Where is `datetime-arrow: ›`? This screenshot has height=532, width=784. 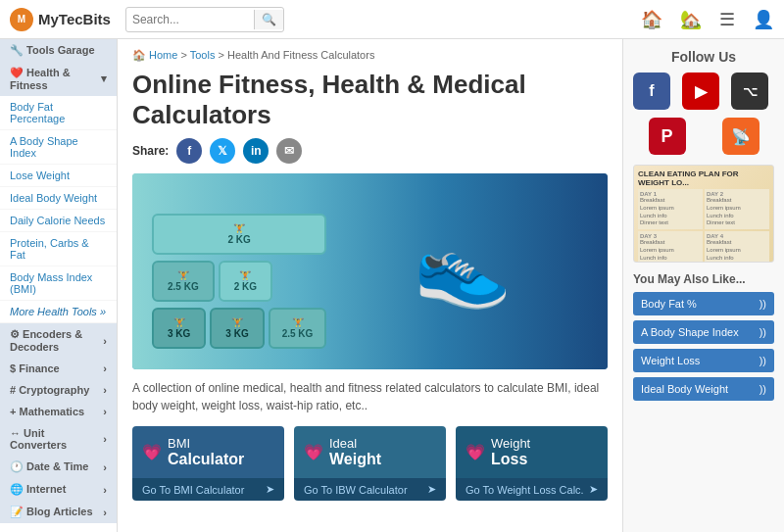 datetime-arrow: › is located at coordinates (105, 467).